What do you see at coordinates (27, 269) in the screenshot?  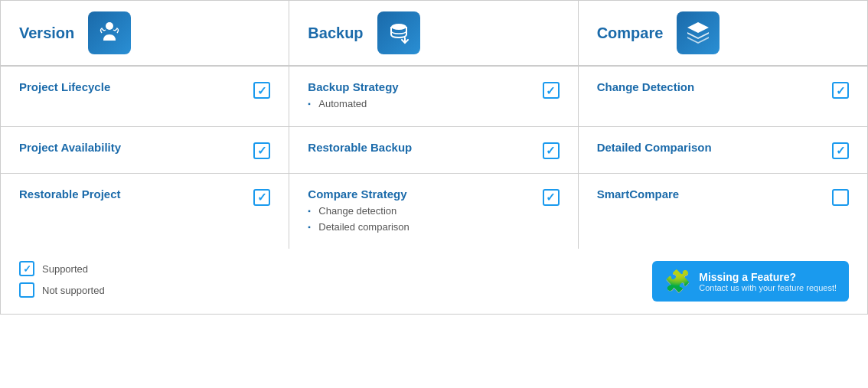 I see `legend-checked-icon` at bounding box center [27, 269].